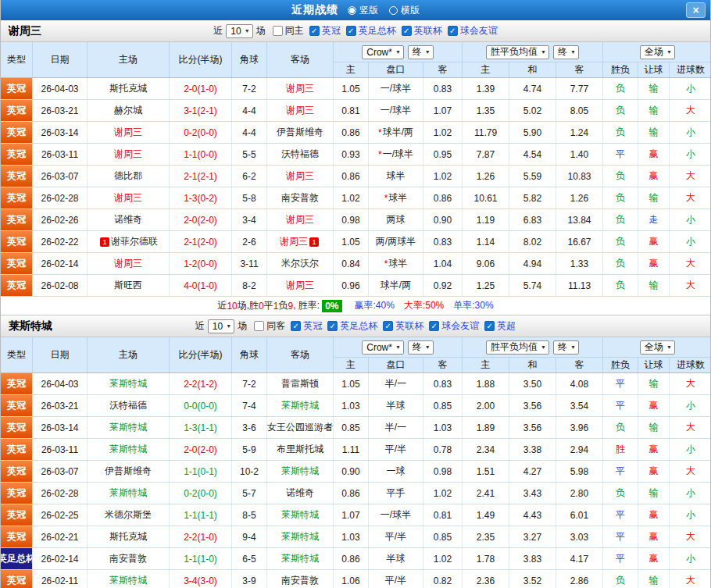 The image size is (711, 588). What do you see at coordinates (620, 472) in the screenshot?
I see `cell-text: 平` at bounding box center [620, 472].